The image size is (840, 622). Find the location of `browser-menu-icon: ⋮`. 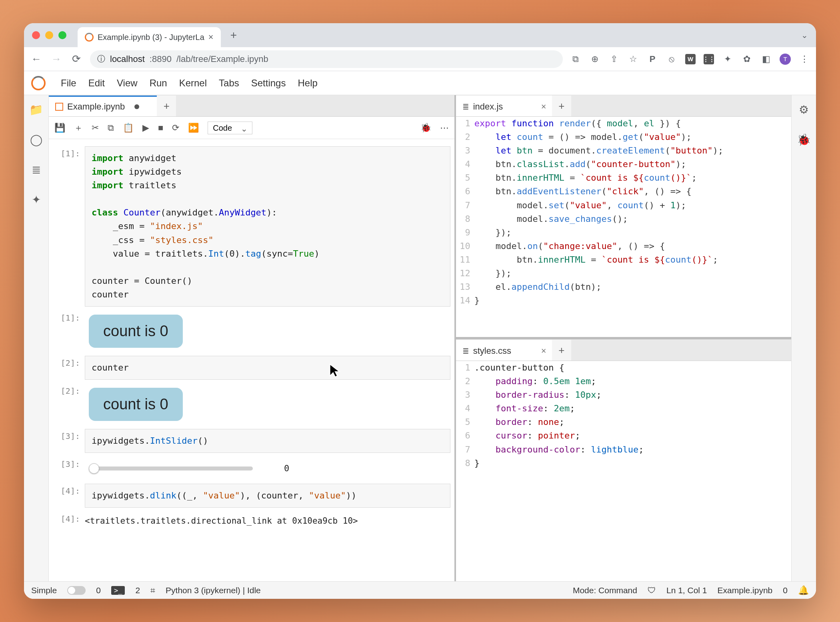

browser-menu-icon: ⋮ is located at coordinates (804, 59).